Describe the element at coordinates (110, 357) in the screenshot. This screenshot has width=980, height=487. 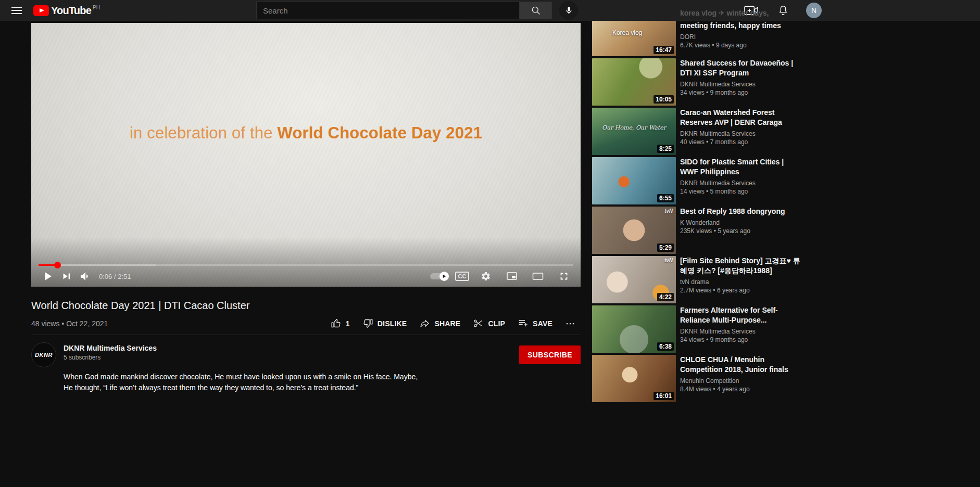
I see `subscriber-count: 5 subscribers` at that location.